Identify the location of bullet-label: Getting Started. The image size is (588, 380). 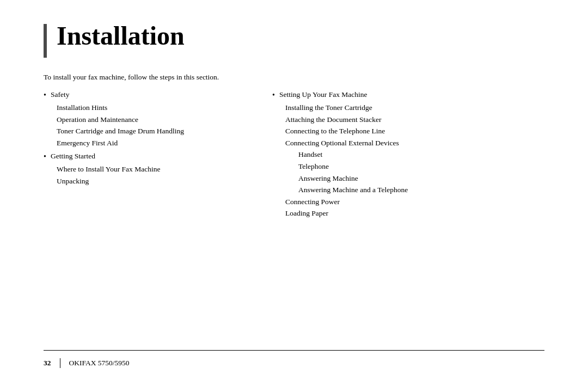
(73, 156).